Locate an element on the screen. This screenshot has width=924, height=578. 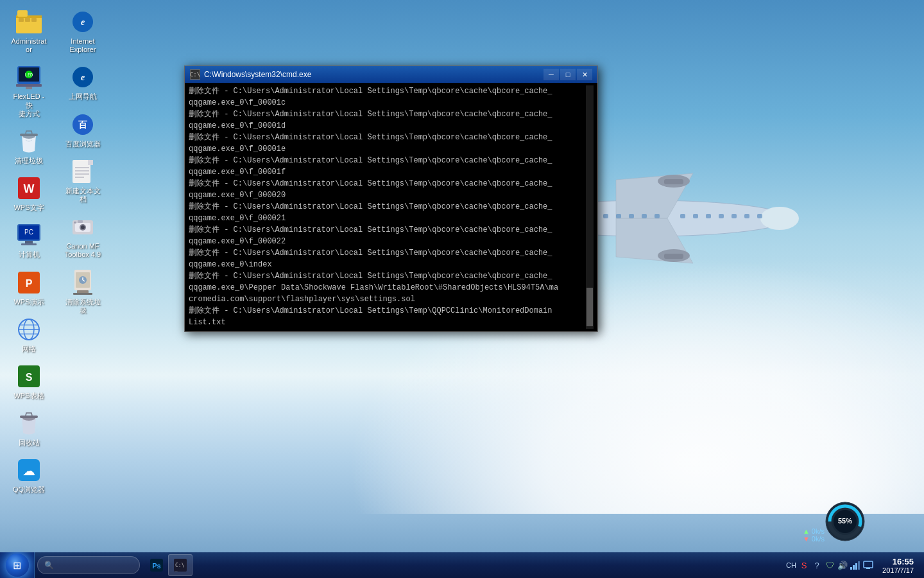
recycle-label: 回收站 is located at coordinates (30, 443).